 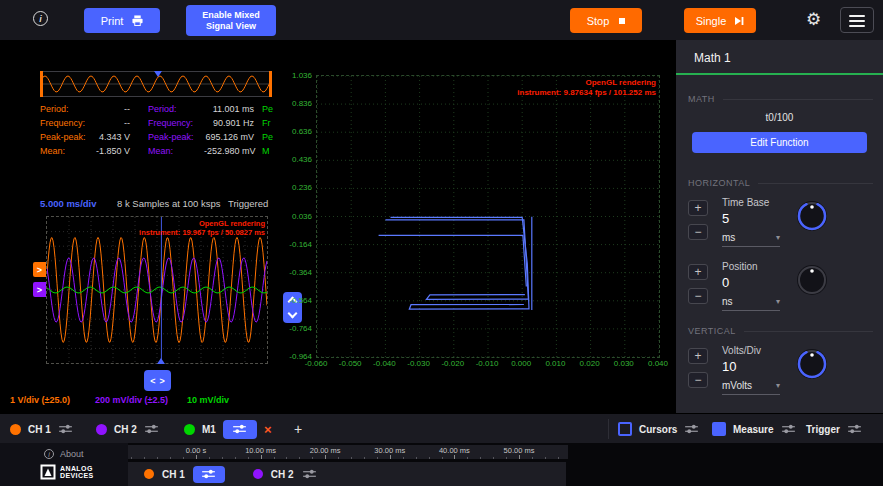 What do you see at coordinates (719, 429) in the screenshot?
I see `measure-checkbox` at bounding box center [719, 429].